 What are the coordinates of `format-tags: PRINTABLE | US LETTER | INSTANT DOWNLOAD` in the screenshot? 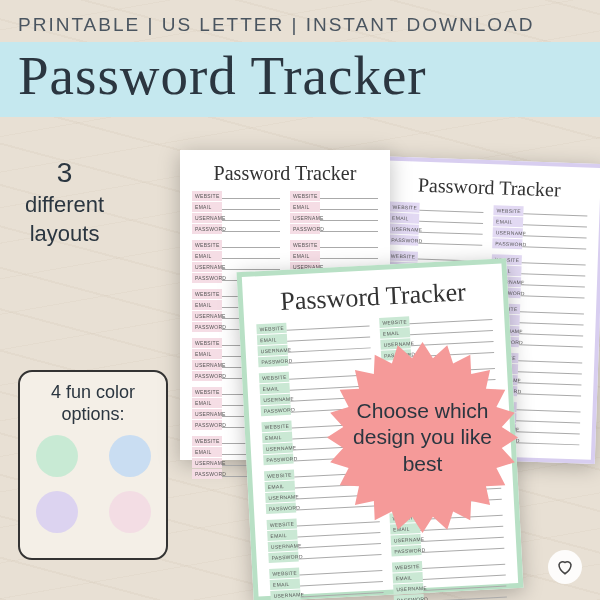 It's located at (300, 21).